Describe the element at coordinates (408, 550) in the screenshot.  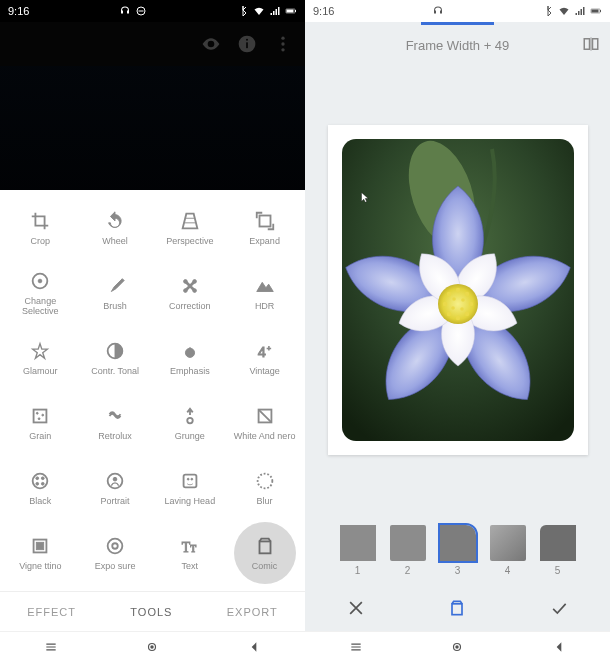
I see `thumb-2: 2` at that location.